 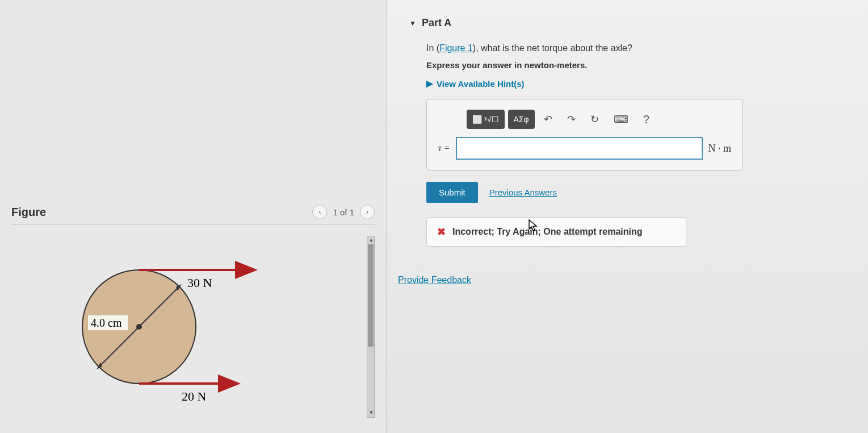 I want to click on part-header: ▼ Part A, so click(x=627, y=23).